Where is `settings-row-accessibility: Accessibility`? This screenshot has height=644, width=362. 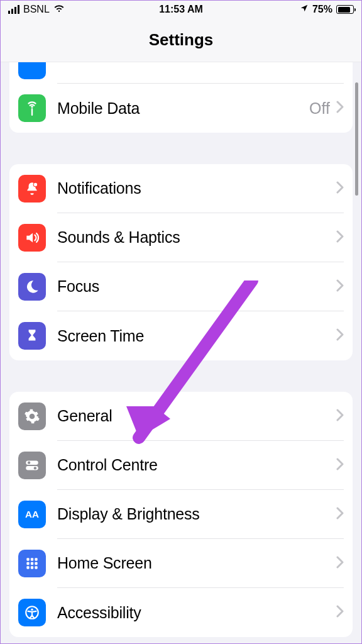 settings-row-accessibility: Accessibility is located at coordinates (181, 613).